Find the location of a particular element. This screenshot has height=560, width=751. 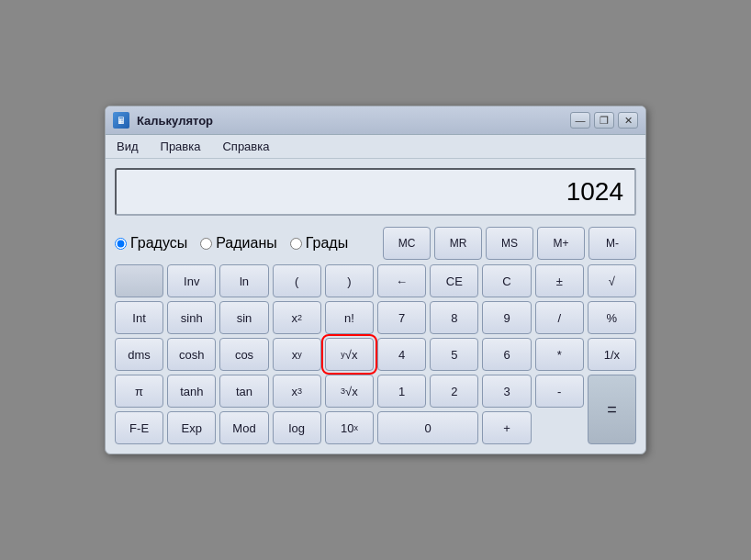

cosh-button: cosh is located at coordinates (191, 354).